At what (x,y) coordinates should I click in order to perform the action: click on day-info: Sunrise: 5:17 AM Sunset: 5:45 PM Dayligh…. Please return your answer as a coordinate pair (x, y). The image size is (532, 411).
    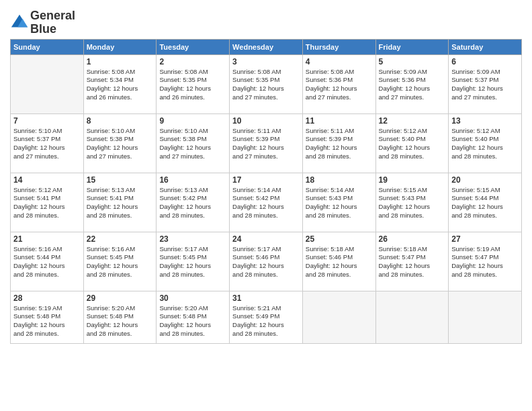
    Looking at the image, I should click on (193, 262).